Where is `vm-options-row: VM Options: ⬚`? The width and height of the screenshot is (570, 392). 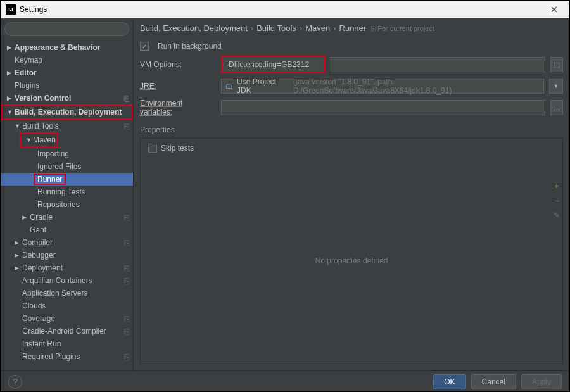
vm-options-row: VM Options: ⬚ is located at coordinates (352, 65).